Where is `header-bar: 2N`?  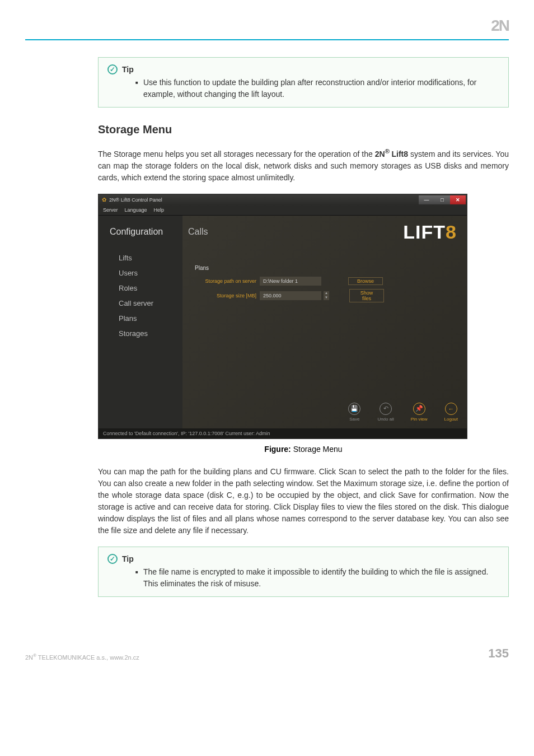
header-bar: 2N is located at coordinates (267, 29).